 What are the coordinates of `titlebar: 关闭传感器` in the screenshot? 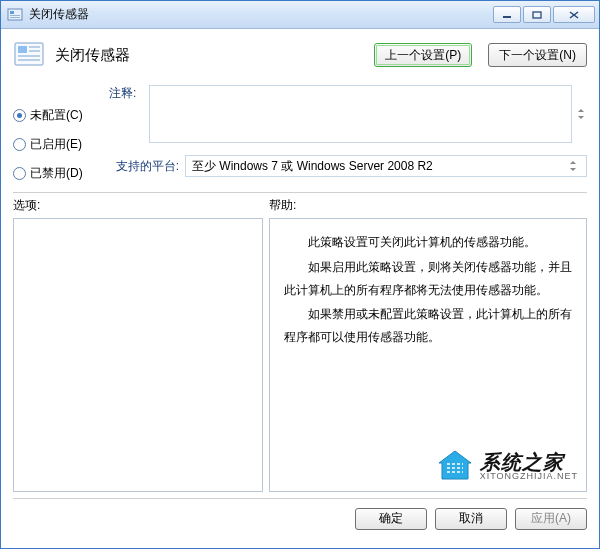 It's located at (300, 15).